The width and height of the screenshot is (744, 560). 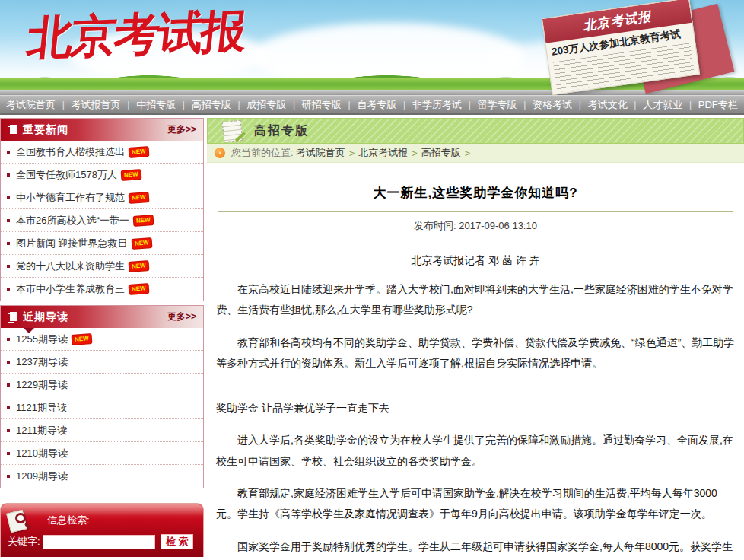 I want to click on nav-item-chengzhao: 成招专版, so click(x=266, y=105).